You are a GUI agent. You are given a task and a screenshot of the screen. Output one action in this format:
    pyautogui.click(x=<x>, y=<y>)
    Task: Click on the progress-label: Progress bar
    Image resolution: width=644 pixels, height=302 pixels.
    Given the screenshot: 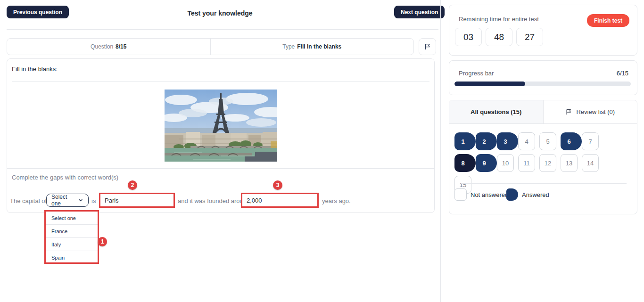 What is the action you would take?
    pyautogui.click(x=476, y=73)
    